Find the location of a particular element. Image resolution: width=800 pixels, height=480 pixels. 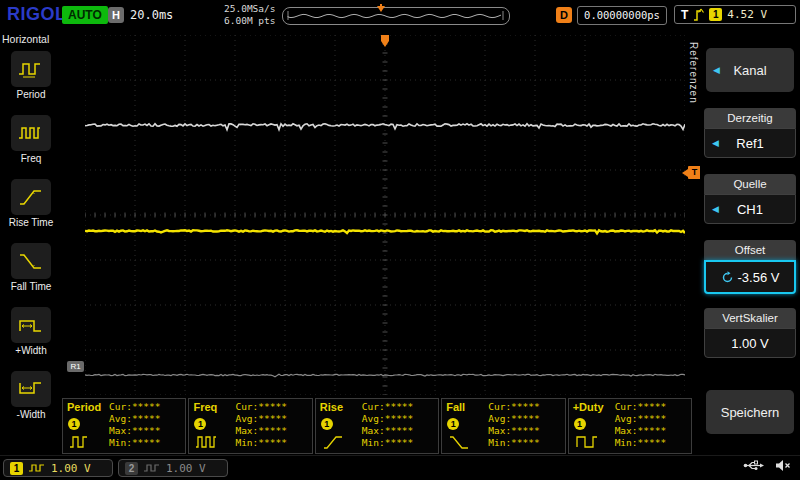

measurement-name: Freq is located at coordinates (205, 407).